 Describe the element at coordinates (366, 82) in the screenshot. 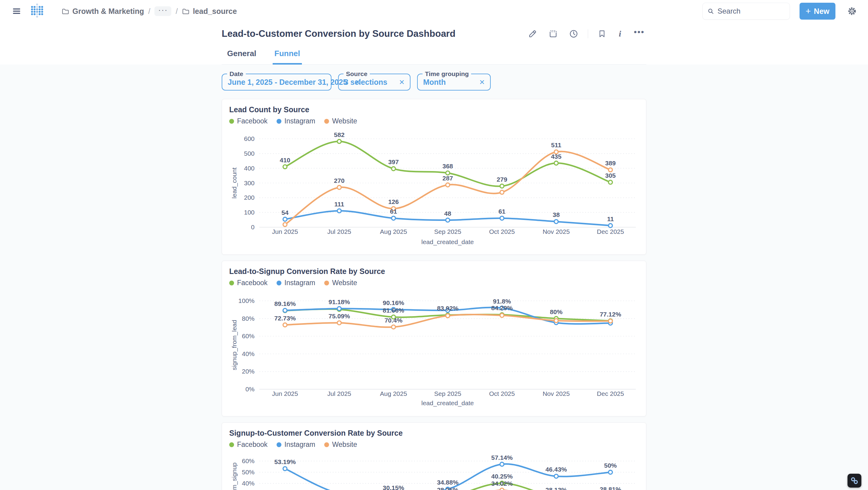

I see `filter-value: 3 selections` at that location.